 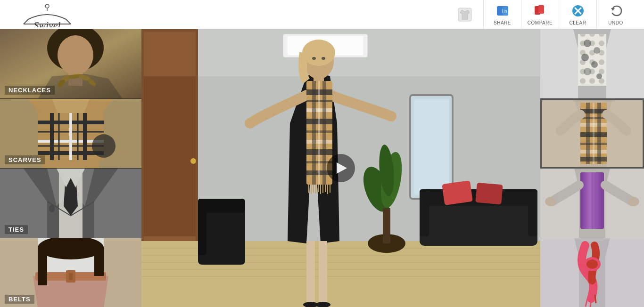 What do you see at coordinates (540, 11) in the screenshot?
I see `compare-icon` at bounding box center [540, 11].